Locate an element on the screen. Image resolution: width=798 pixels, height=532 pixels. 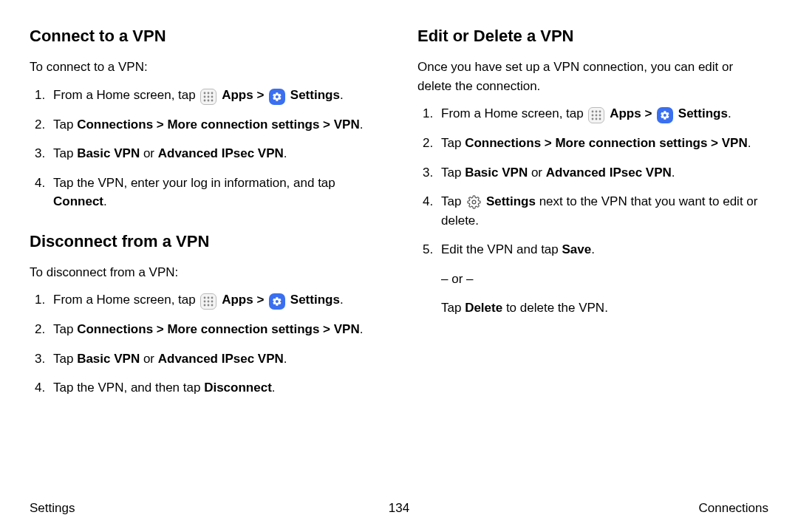
heading-connect-vpn: Connect to a VPN is located at coordinates (205, 36).